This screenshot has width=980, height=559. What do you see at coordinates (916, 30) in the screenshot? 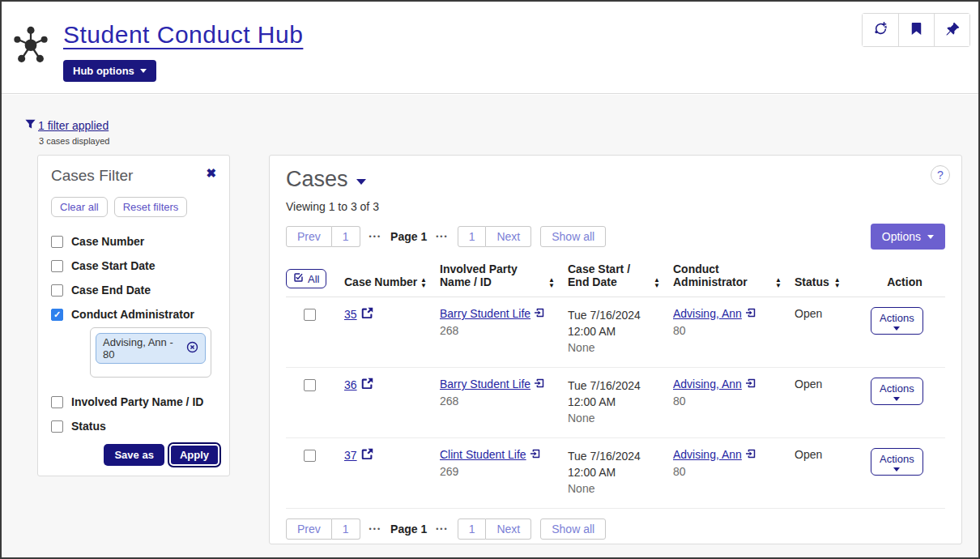
I see `header-toolbar` at bounding box center [916, 30].